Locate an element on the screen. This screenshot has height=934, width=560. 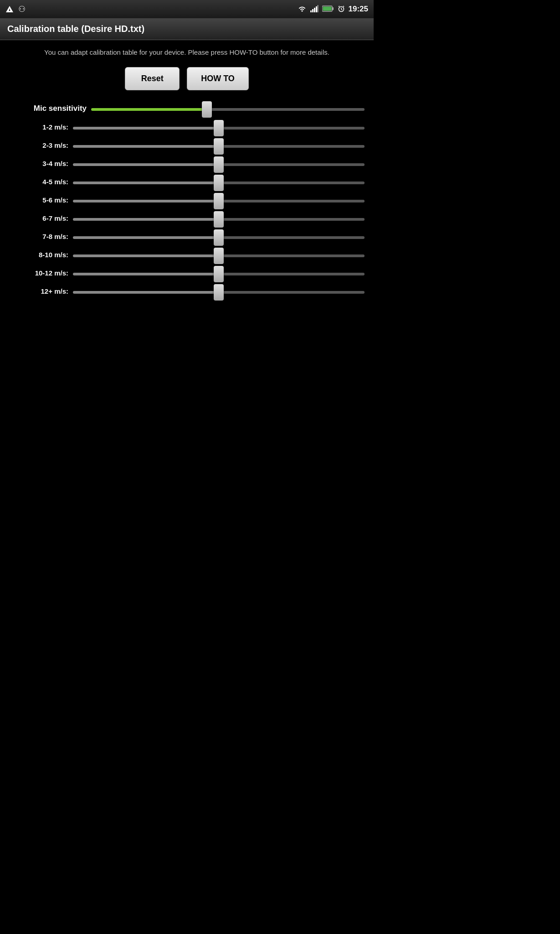
slider-label-slider-7-8: 7-8 m/s: is located at coordinates (39, 236).